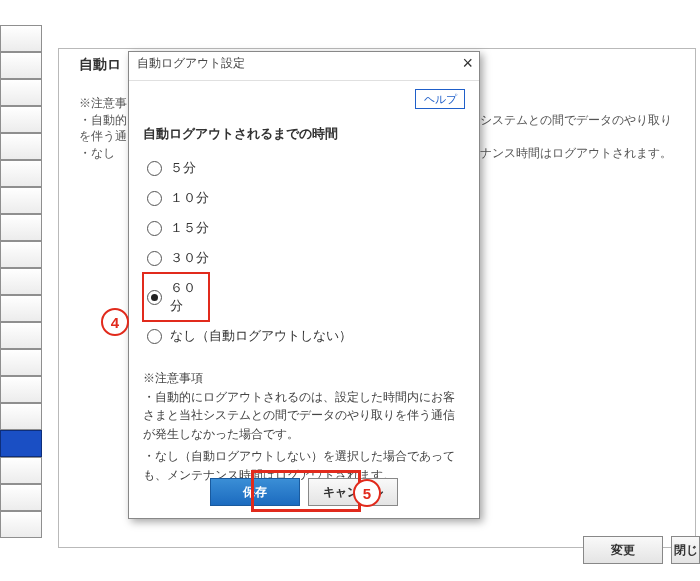  What do you see at coordinates (188, 297) in the screenshot?
I see `radio-label: ６０分` at bounding box center [188, 297].